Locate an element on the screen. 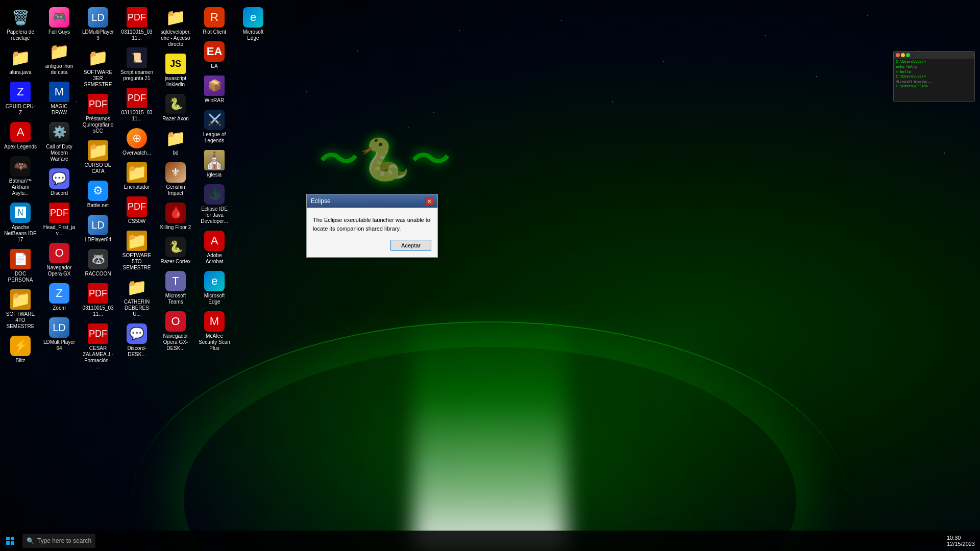 This screenshot has height=551, width=980. dialog-title: Eclipse is located at coordinates (321, 201).